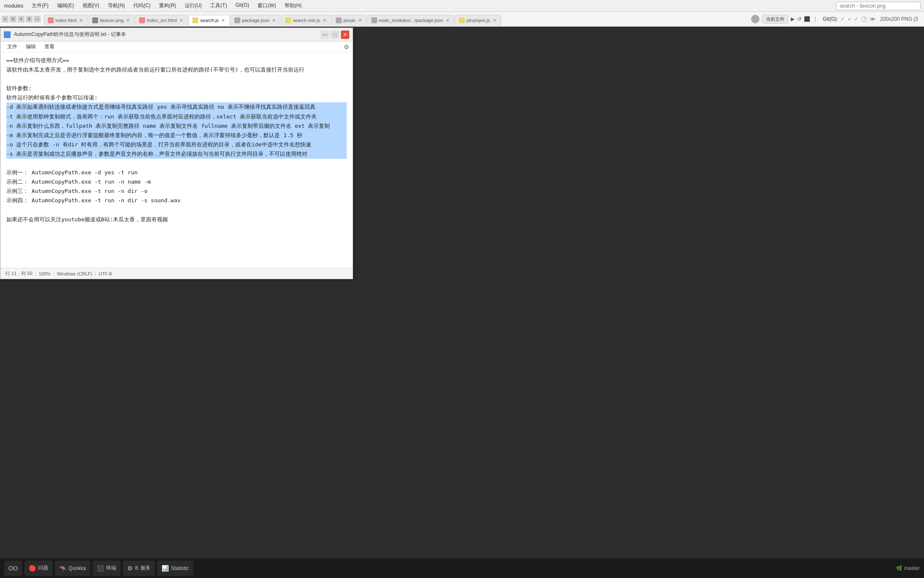 This screenshot has width=924, height=578. Describe the element at coordinates (177, 154) in the screenshot. I see `content-line-selected: -s 表示是否复制成功之后播放声音，参数是声音文件的名称，声音文件必须放在与当前…` at that location.